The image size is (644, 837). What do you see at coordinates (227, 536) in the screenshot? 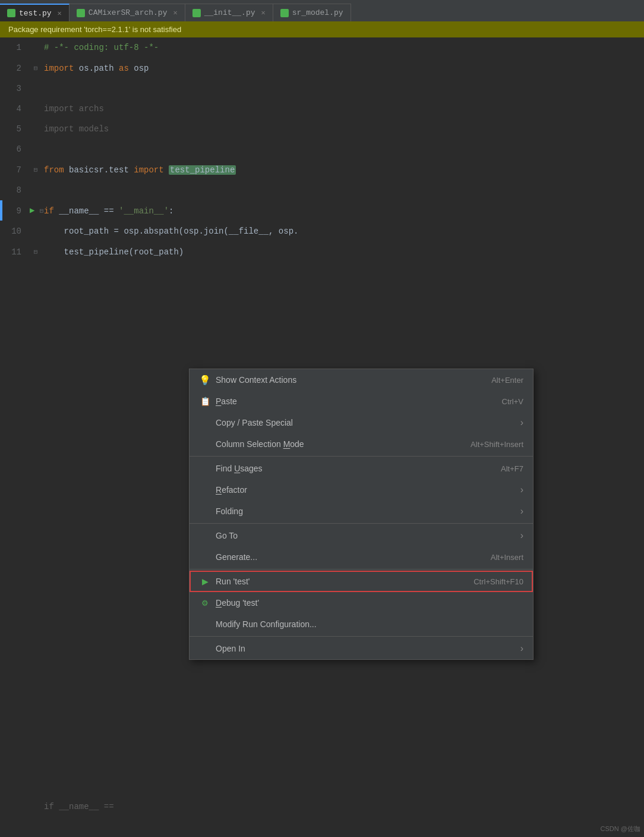
I see `menu-label-go-to: Go To` at bounding box center [227, 536].